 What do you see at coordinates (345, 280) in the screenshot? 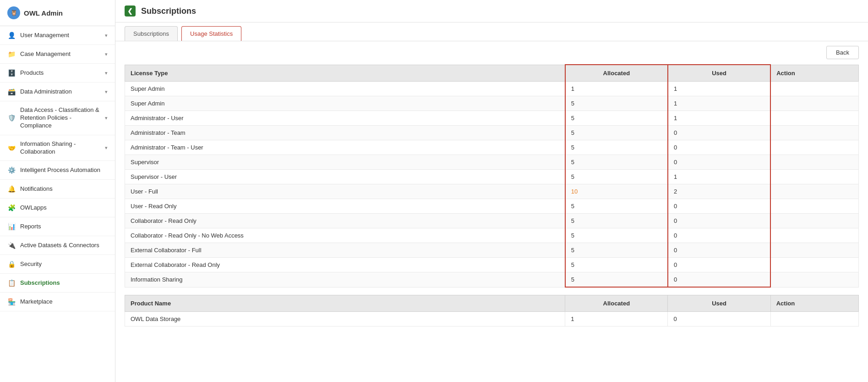
I see `license-type-cell: Information Sharing` at bounding box center [345, 280].